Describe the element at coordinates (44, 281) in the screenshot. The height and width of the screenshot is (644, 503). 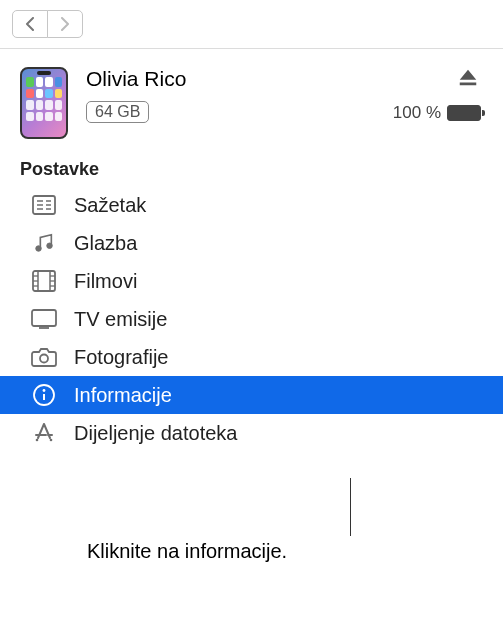
I see `film-icon` at that location.